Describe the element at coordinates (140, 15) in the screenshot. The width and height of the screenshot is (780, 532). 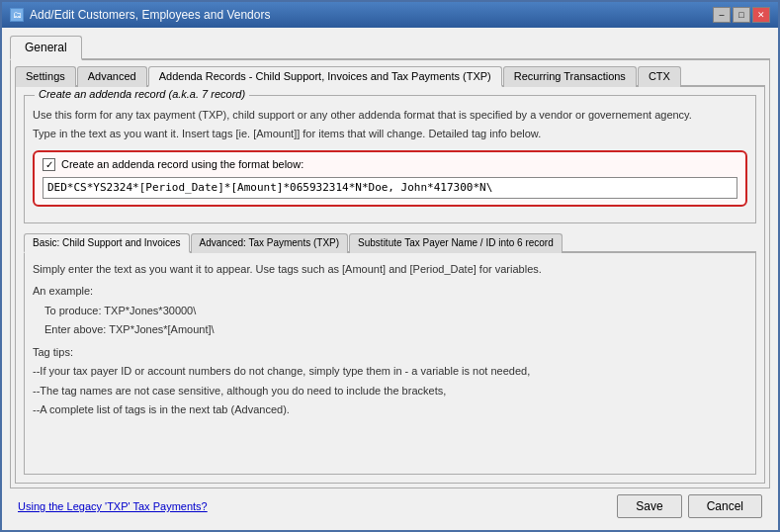
I see `title-bar-left: 🗂 Add/Edit Customers, Employees and Vend…` at that location.